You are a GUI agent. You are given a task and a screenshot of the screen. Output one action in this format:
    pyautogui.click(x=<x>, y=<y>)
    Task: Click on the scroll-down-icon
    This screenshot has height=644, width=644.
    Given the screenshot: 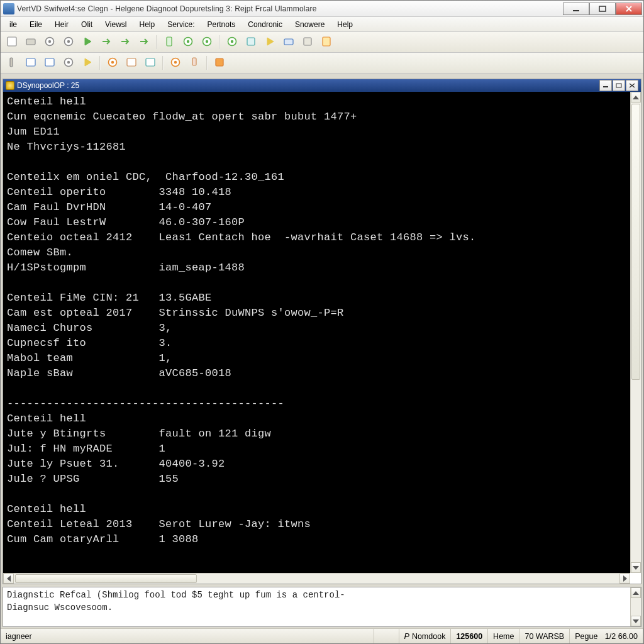 What is the action you would take?
    pyautogui.click(x=636, y=567)
    